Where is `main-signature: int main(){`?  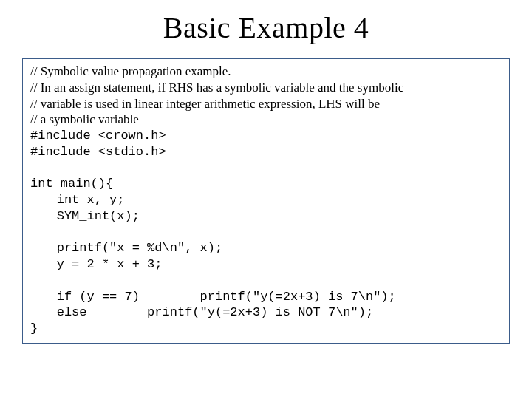
main-signature: int main(){ is located at coordinates (266, 184).